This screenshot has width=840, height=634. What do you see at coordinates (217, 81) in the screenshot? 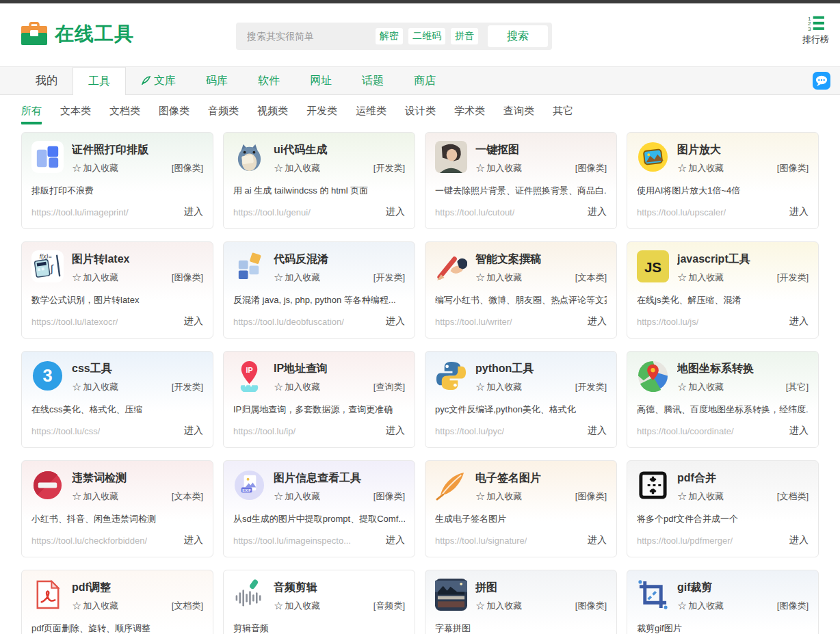
I see `nav-tab: 码库` at bounding box center [217, 81].